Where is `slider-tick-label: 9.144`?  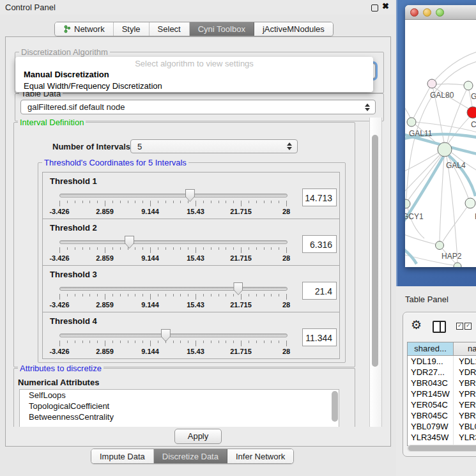 slider-tick-label: 9.144 is located at coordinates (150, 258).